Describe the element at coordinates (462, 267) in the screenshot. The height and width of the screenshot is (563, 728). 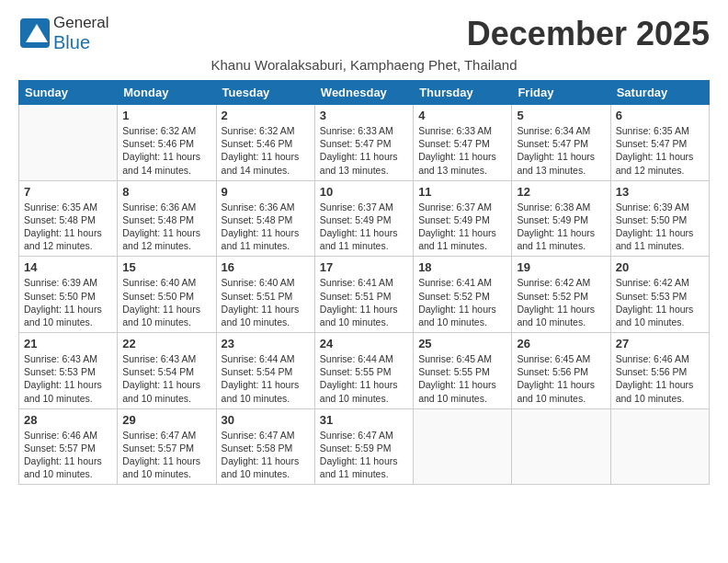
I see `day-number: 18` at that location.